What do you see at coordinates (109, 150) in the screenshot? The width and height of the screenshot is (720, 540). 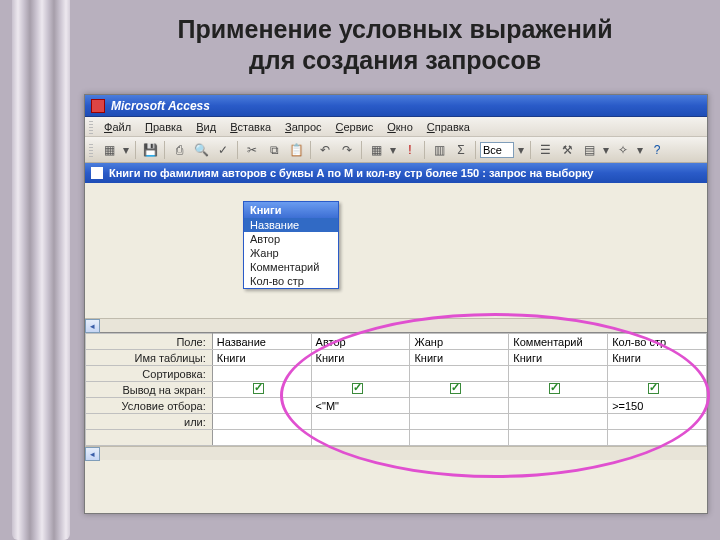 I see `view-button: ▦` at bounding box center [109, 150].